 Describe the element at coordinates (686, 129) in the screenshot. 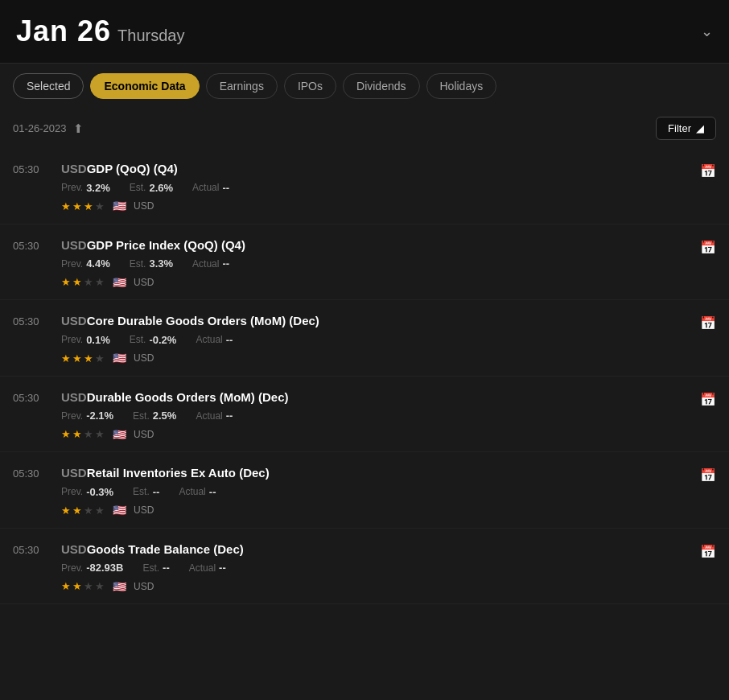

I see `filter-button: Filter ◢` at that location.